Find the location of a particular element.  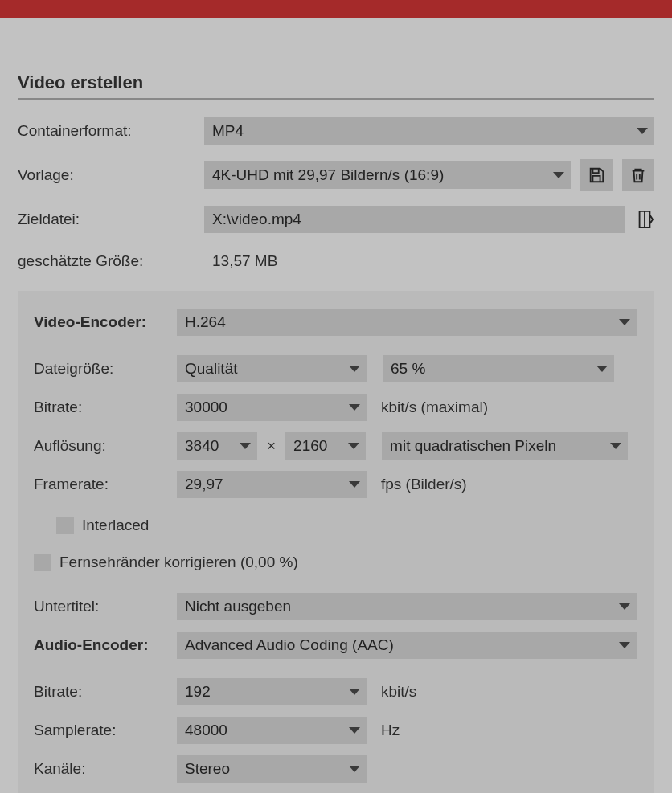

titlebar is located at coordinates (336, 9).